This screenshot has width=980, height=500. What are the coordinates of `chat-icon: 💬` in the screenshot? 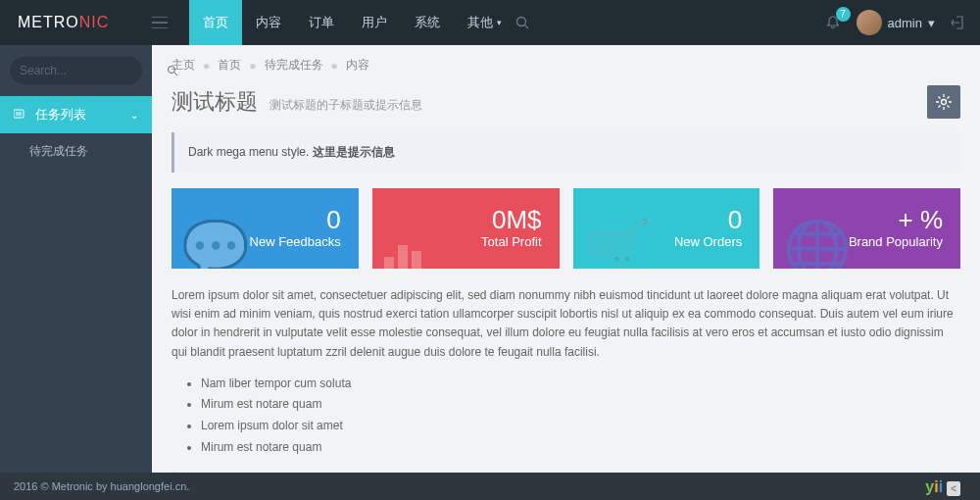 It's located at (216, 245).